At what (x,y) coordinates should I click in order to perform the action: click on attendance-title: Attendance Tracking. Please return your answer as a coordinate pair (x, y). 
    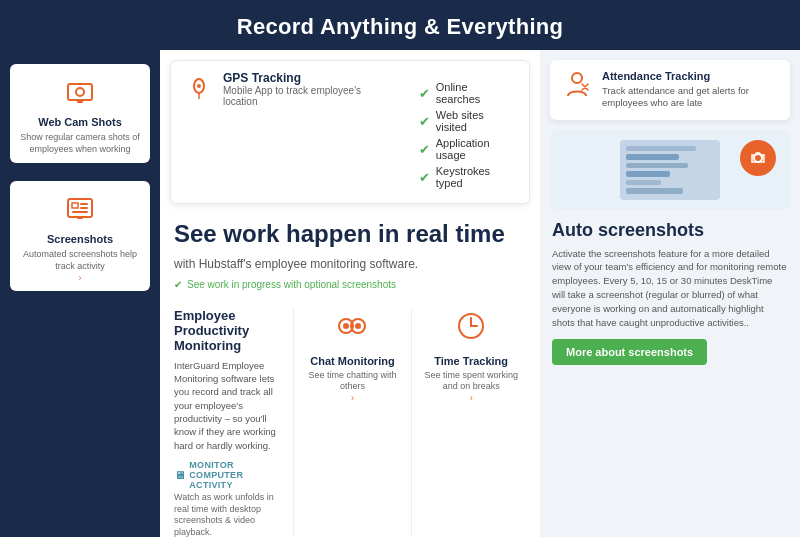
    Looking at the image, I should click on (690, 76).